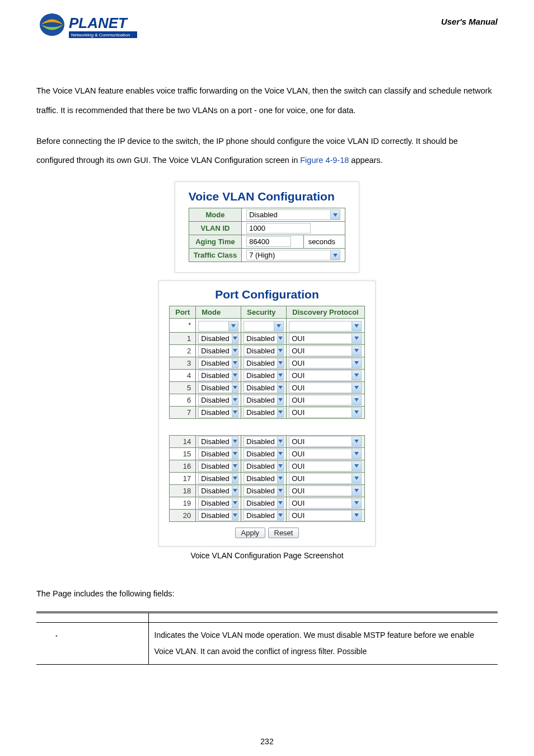  What do you see at coordinates (182, 388) in the screenshot?
I see `port-number: 5` at bounding box center [182, 388].